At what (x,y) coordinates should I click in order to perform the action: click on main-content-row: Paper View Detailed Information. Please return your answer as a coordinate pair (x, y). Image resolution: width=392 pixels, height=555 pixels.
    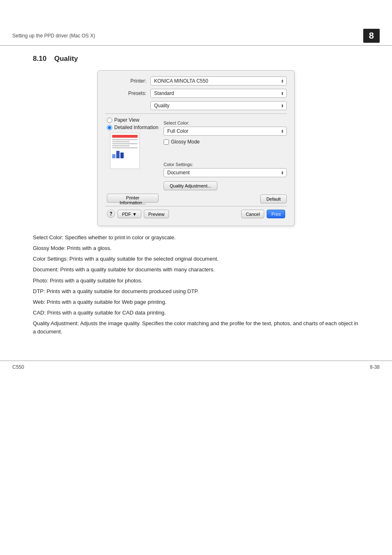
    Looking at the image, I should click on (196, 160).